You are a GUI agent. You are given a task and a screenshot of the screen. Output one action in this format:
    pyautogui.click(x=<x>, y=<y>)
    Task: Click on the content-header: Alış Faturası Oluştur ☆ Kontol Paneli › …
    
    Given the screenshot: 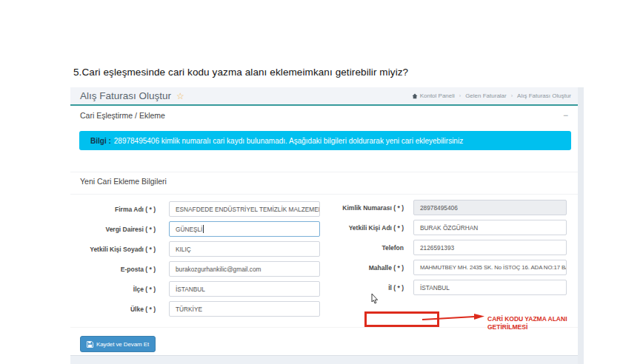 What is the action you would take?
    pyautogui.click(x=324, y=96)
    